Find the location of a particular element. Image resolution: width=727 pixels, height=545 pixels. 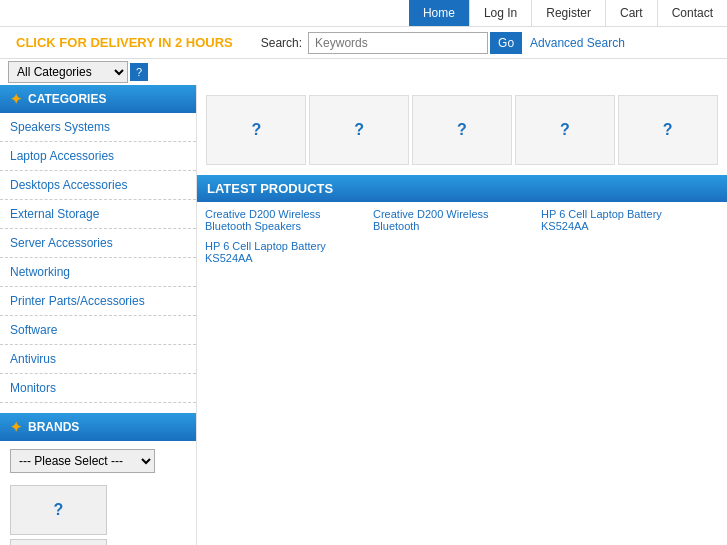

featured-item-3: ? is located at coordinates (462, 130).